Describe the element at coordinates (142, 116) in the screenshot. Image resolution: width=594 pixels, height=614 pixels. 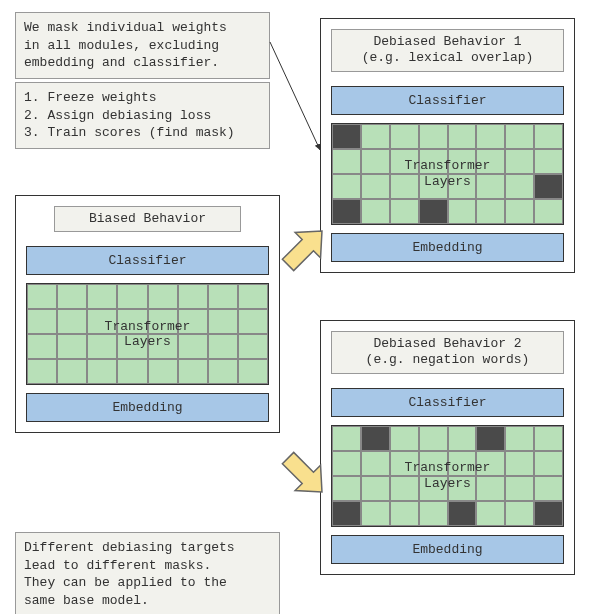
I see `note-steps: 1. Freeze weights 2. Assign debiasing lo…` at that location.